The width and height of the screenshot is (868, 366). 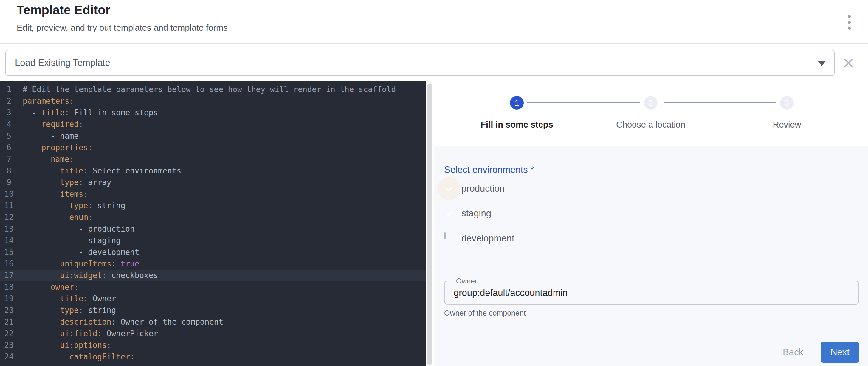 What do you see at coordinates (76, 229) in the screenshot?
I see `line-code: - production` at bounding box center [76, 229].